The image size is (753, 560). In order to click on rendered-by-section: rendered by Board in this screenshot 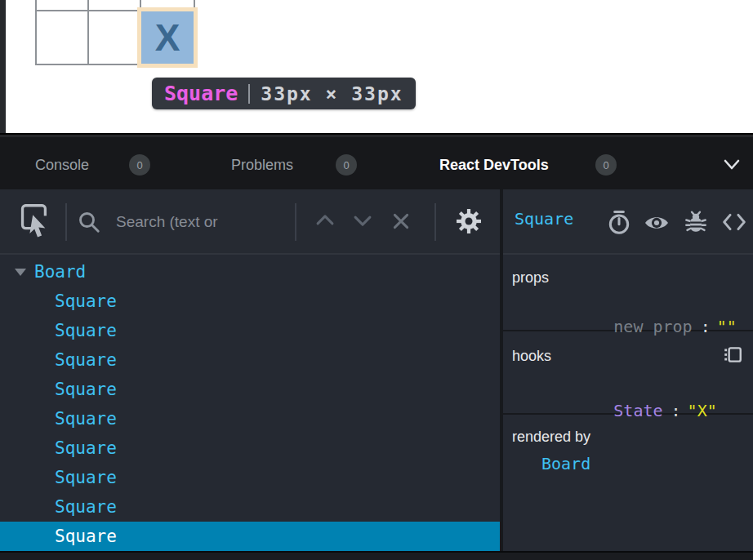, I will do `click(628, 483)`.